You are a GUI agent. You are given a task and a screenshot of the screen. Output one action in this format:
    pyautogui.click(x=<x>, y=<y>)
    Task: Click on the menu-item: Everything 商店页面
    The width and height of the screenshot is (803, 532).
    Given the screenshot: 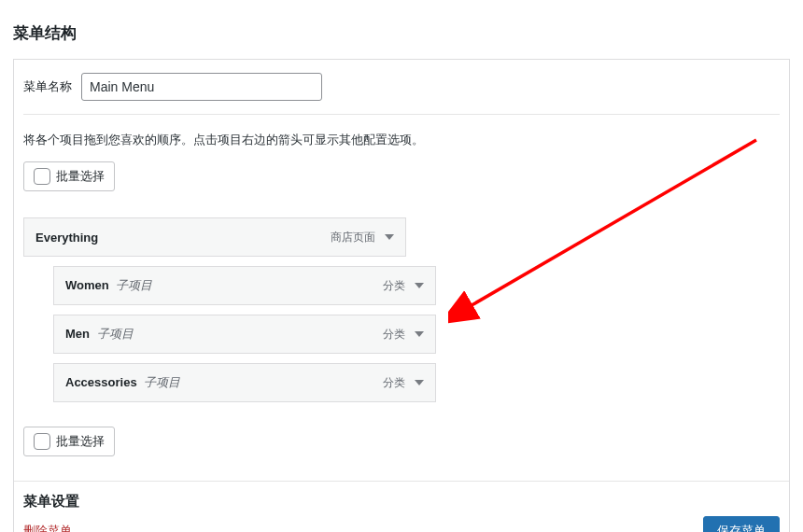 What is the action you would take?
    pyautogui.click(x=215, y=237)
    